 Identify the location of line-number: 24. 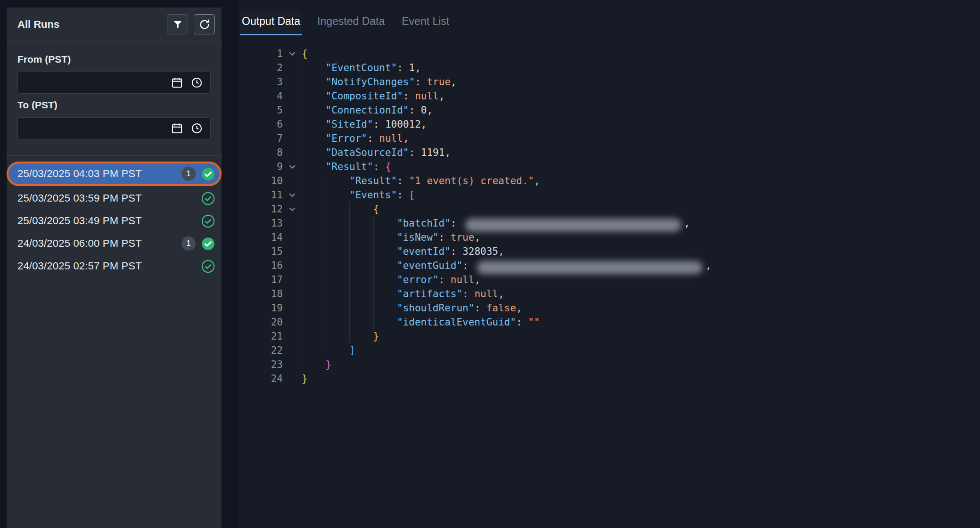
(260, 379).